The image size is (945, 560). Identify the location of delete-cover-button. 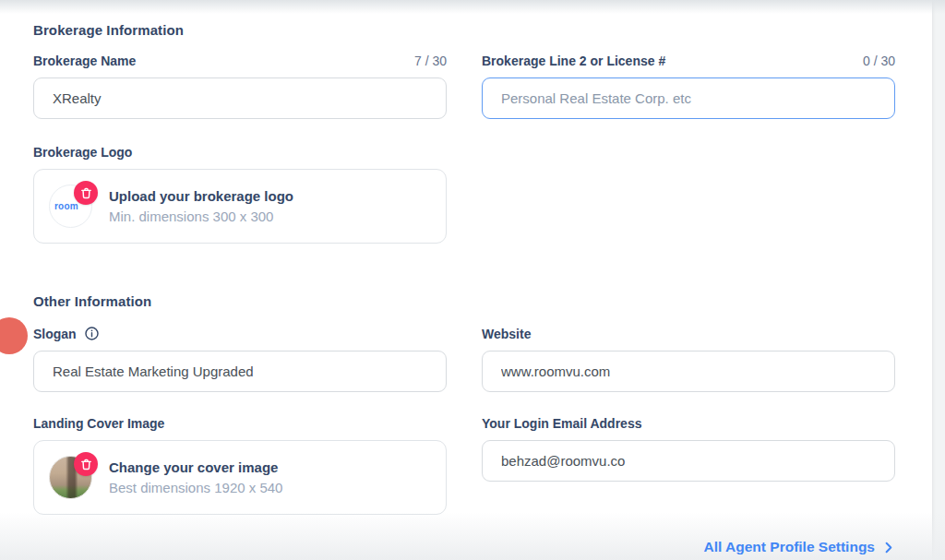
(86, 464).